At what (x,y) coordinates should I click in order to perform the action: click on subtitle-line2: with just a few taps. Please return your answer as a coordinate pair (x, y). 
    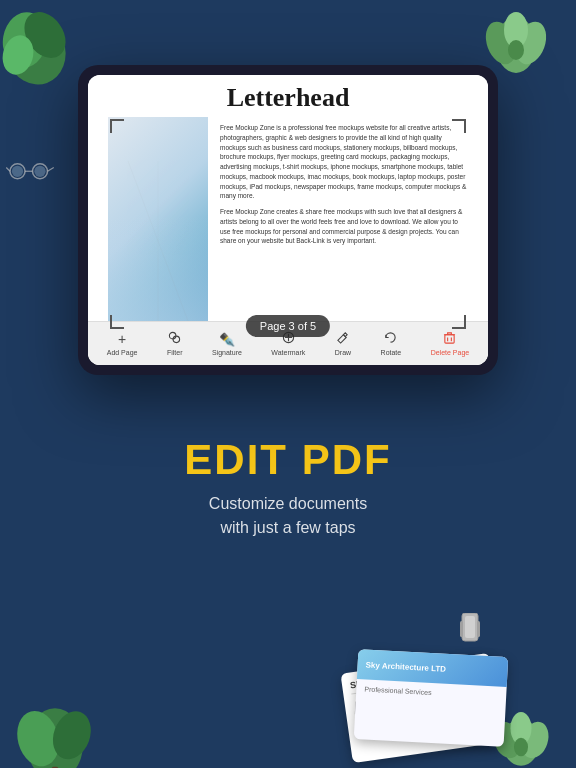
    Looking at the image, I should click on (288, 528).